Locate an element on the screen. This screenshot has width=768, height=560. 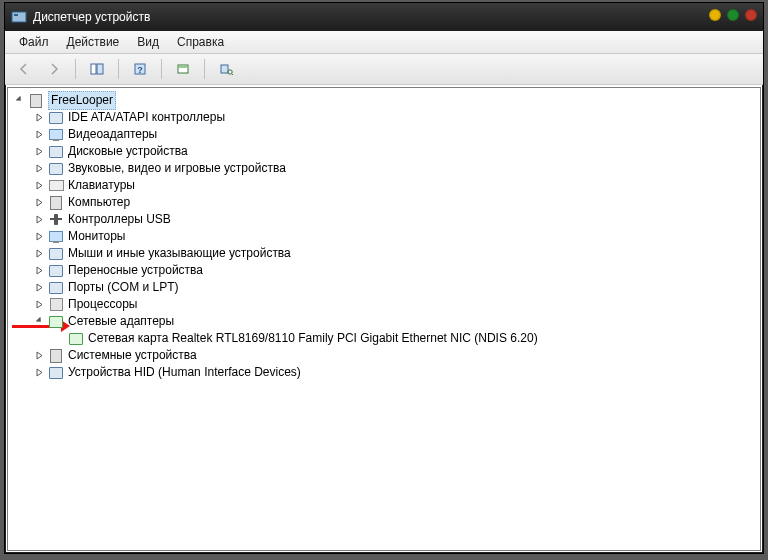
tree-category: Переносные устройства is located at coordinates (286, 270).